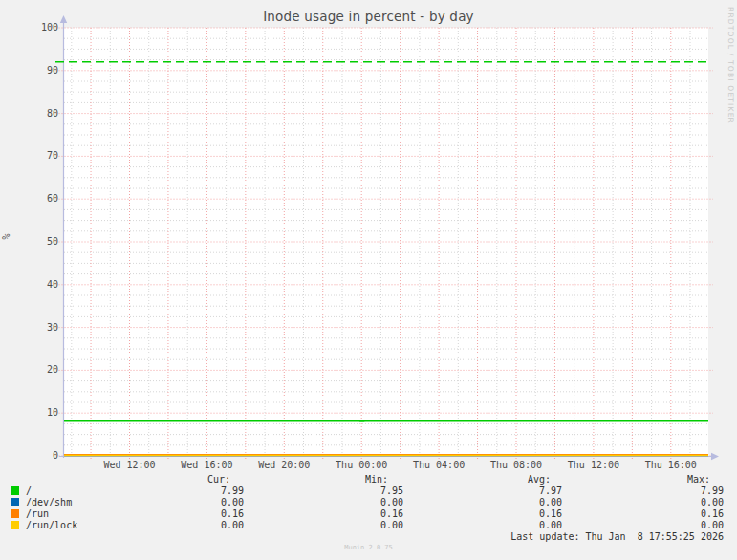 The image size is (737, 560). What do you see at coordinates (232, 491) in the screenshot?
I see `legend-cur-value: 7.99` at bounding box center [232, 491].